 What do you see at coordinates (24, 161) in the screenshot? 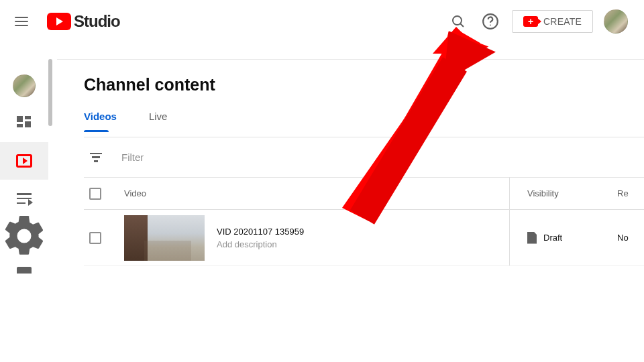
I see `sidebar-item-content` at bounding box center [24, 161].